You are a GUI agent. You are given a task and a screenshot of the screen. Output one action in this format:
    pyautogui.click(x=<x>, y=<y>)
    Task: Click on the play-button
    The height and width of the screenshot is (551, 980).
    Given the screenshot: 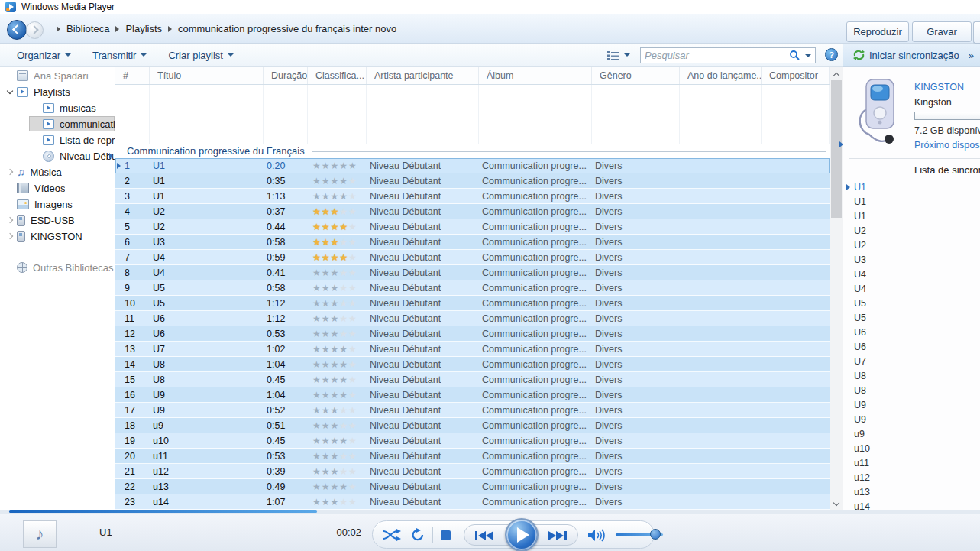 What is the action you would take?
    pyautogui.click(x=522, y=535)
    